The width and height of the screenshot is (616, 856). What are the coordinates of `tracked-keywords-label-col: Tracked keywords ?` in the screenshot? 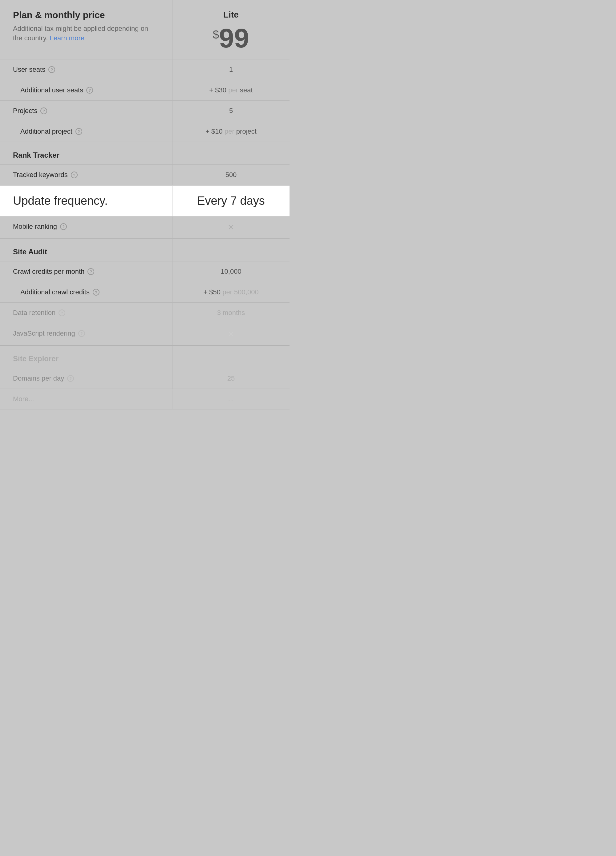 It's located at (86, 175).